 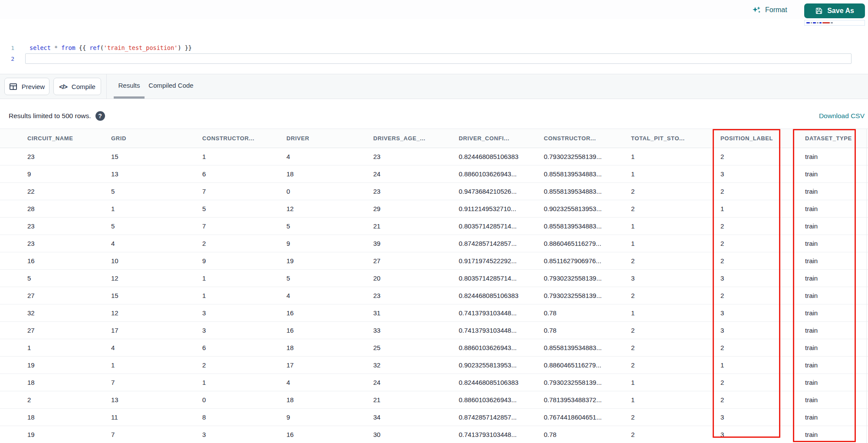 I want to click on sql-token: (, so click(x=102, y=48).